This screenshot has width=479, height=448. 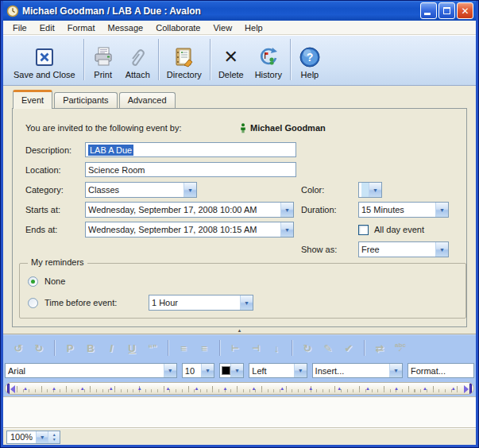 I want to click on font-color-select: ▼, so click(x=232, y=370).